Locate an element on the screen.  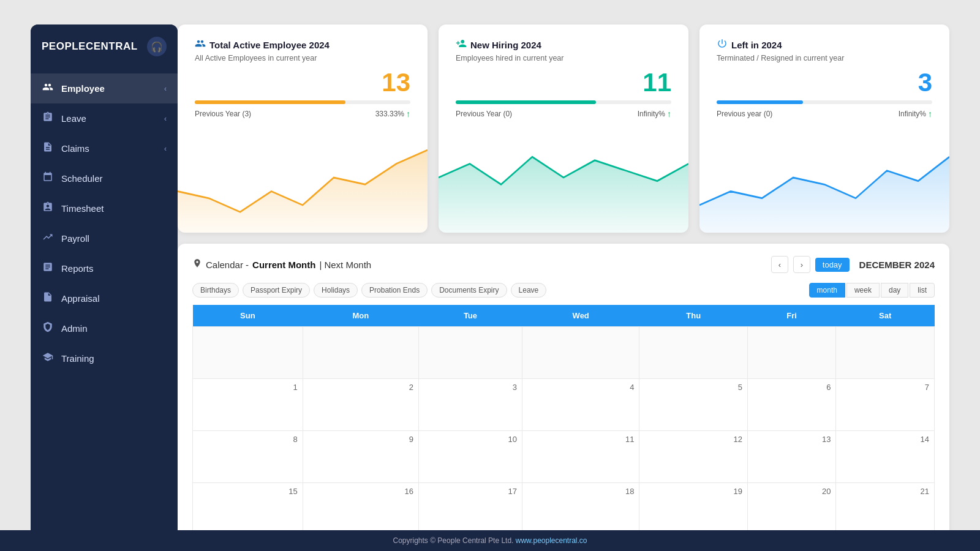
table-row: 8 is located at coordinates (248, 457).